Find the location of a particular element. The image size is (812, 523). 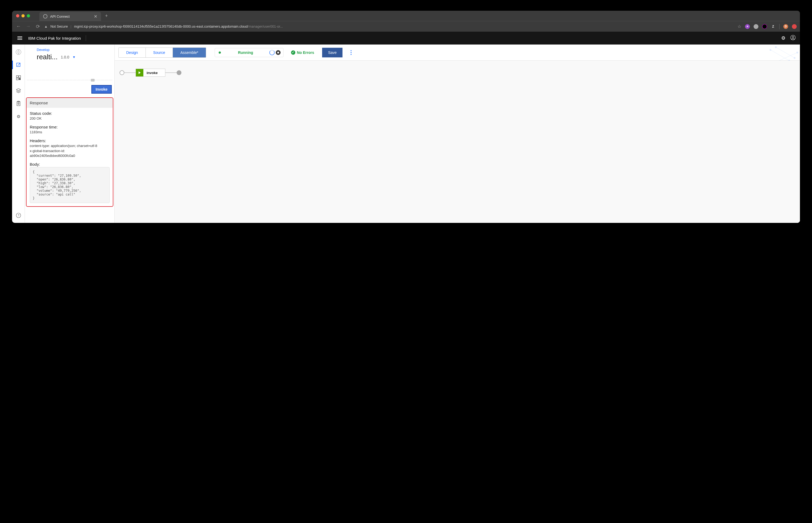

not-secure-label: Not Secure is located at coordinates (59, 26).